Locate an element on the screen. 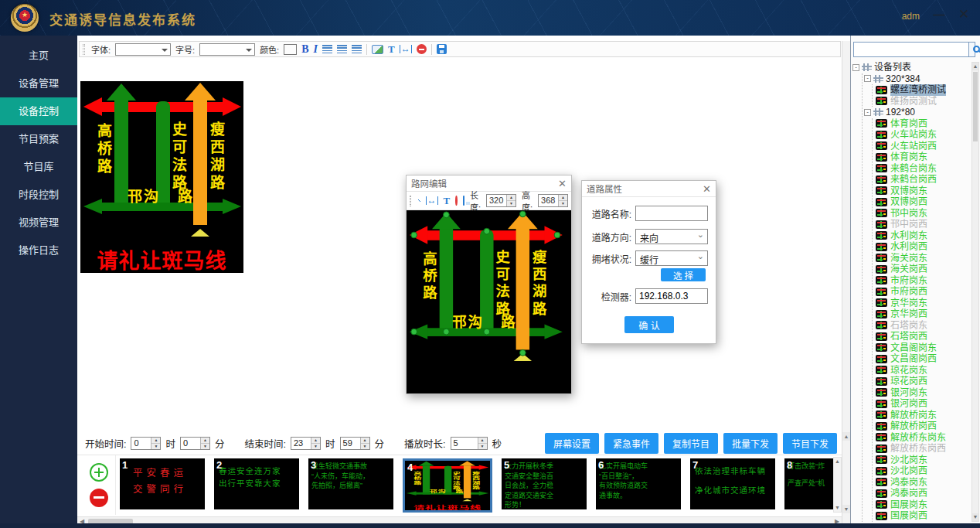  tree-device-银河岗东: 银河岗东 is located at coordinates (923, 393).